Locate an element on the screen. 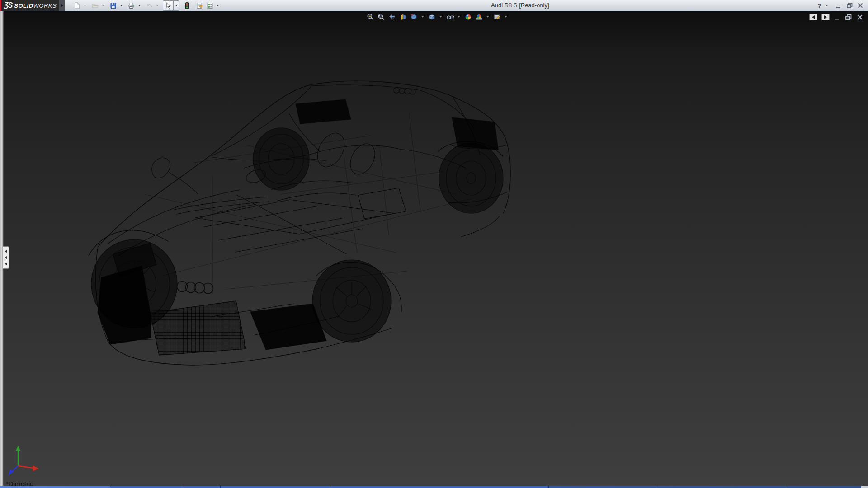 Image resolution: width=868 pixels, height=488 pixels. traffic-light-icon is located at coordinates (187, 5).